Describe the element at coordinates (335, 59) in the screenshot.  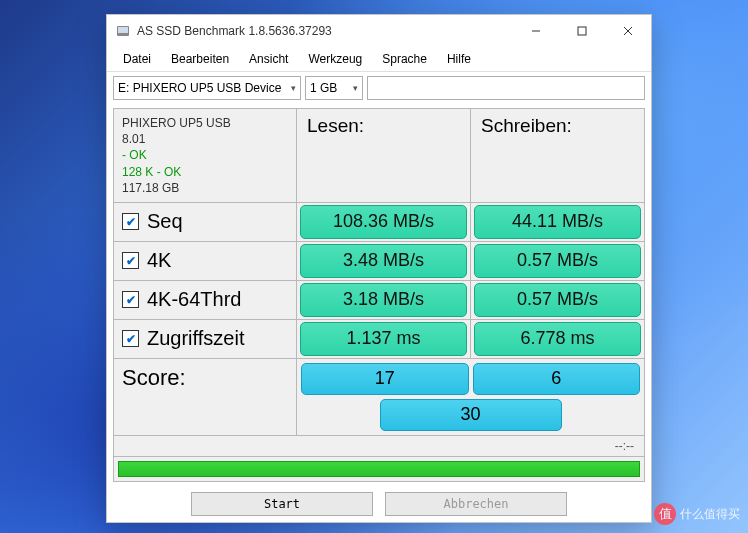
I see `menu-werkzeug: Werkzeug` at that location.